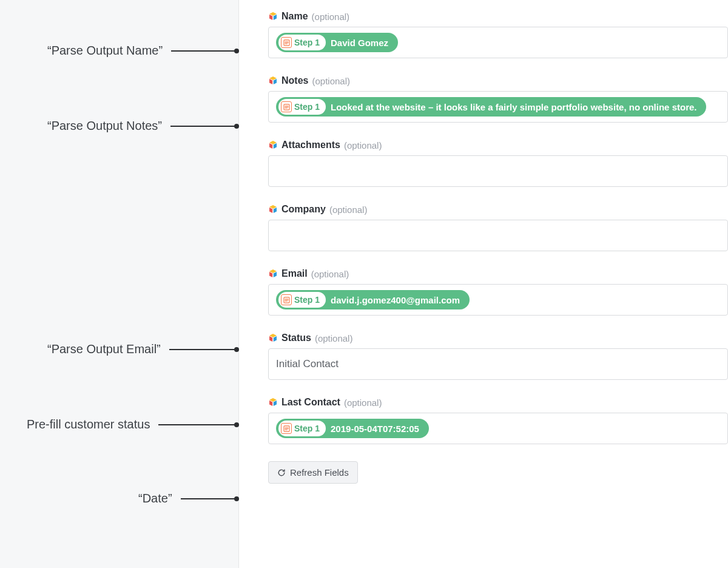 The image size is (728, 568). I want to click on field-email: Email (optional) Step 1 david.j.gomez400…, so click(498, 292).